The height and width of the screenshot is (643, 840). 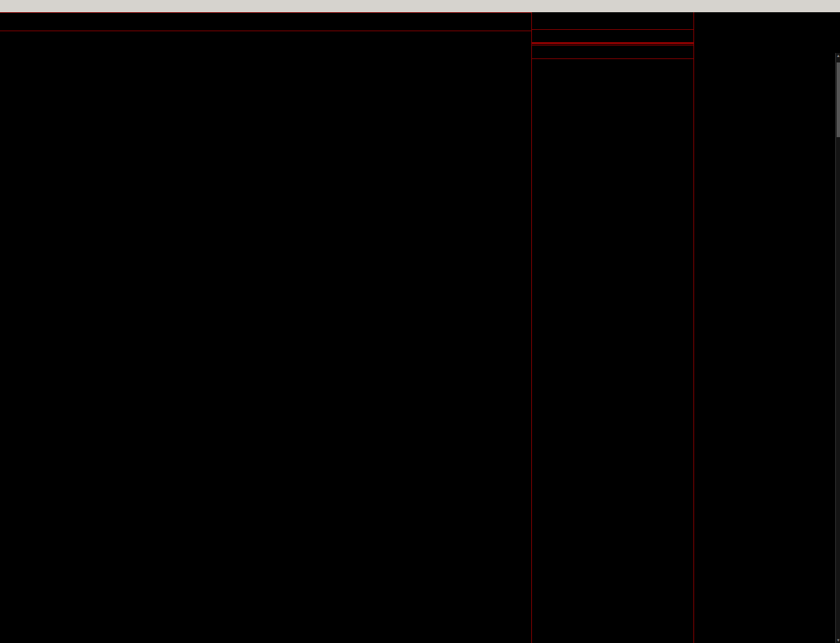 What do you see at coordinates (420, 6) in the screenshot?
I see `menubar` at bounding box center [420, 6].